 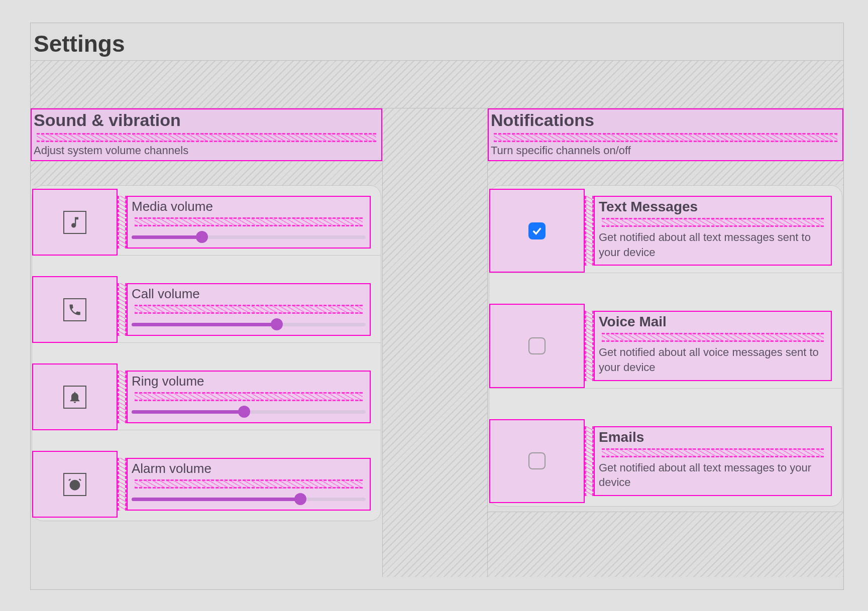 What do you see at coordinates (75, 397) in the screenshot?
I see `bell-icon` at bounding box center [75, 397].